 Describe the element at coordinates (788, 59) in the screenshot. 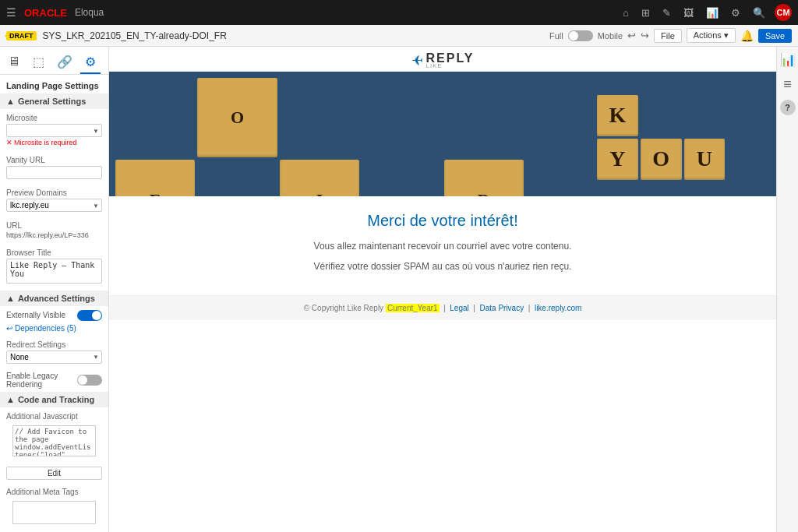

I see `chart-bar-icon: 📊` at that location.